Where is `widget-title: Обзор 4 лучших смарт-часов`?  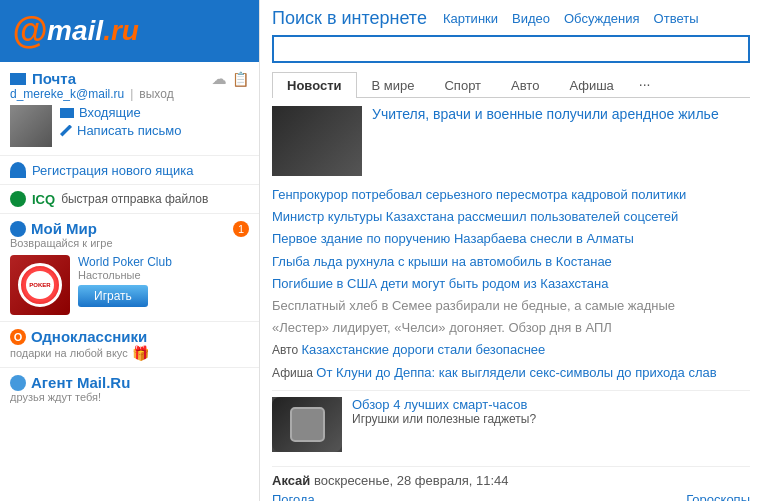
widget-title: Обзор 4 лучших смарт-часов is located at coordinates (444, 404).